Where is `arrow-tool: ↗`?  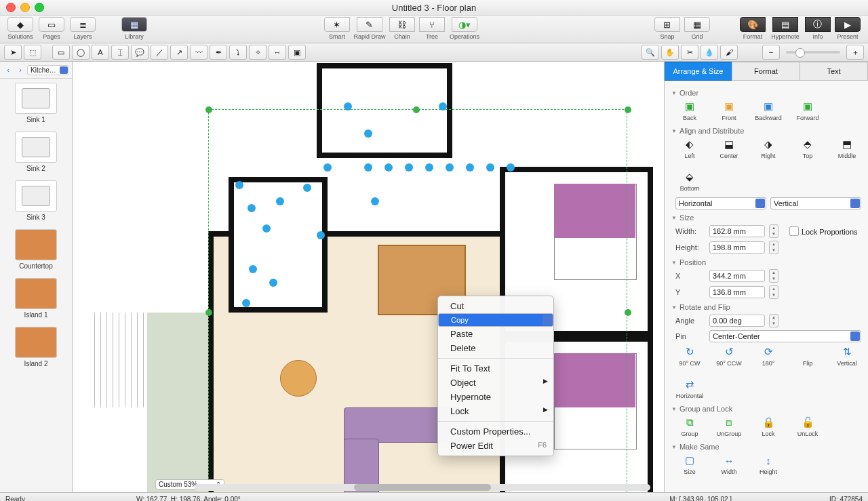 arrow-tool: ↗ is located at coordinates (179, 52).